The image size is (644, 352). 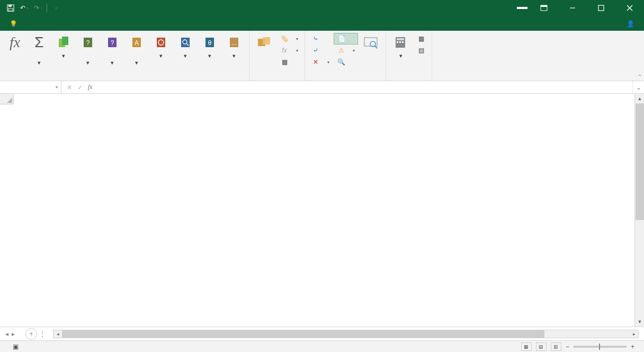 What do you see at coordinates (320, 62) in the screenshot?
I see `remove-arrows-button: ✕▾` at bounding box center [320, 62].